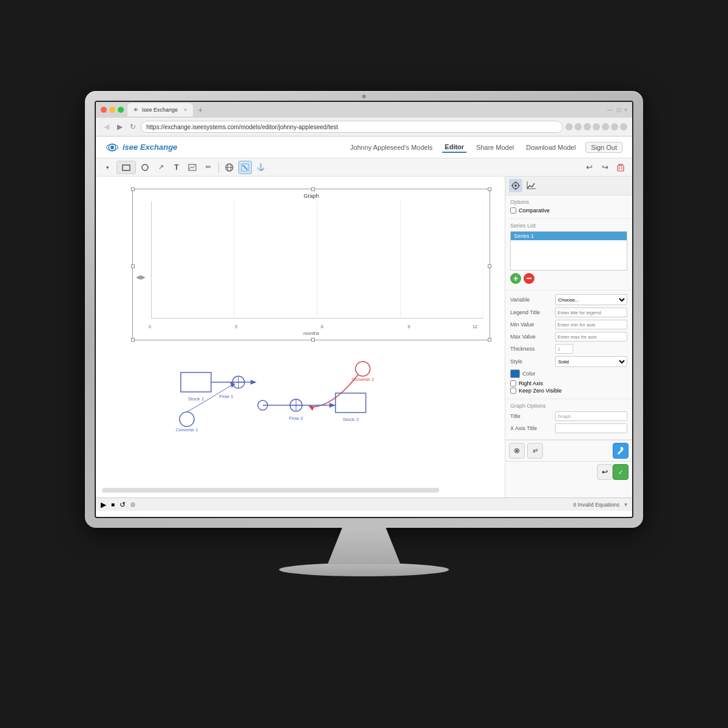  Describe the element at coordinates (300, 490) in the screenshot. I see `canvas-scrollbar` at that location.